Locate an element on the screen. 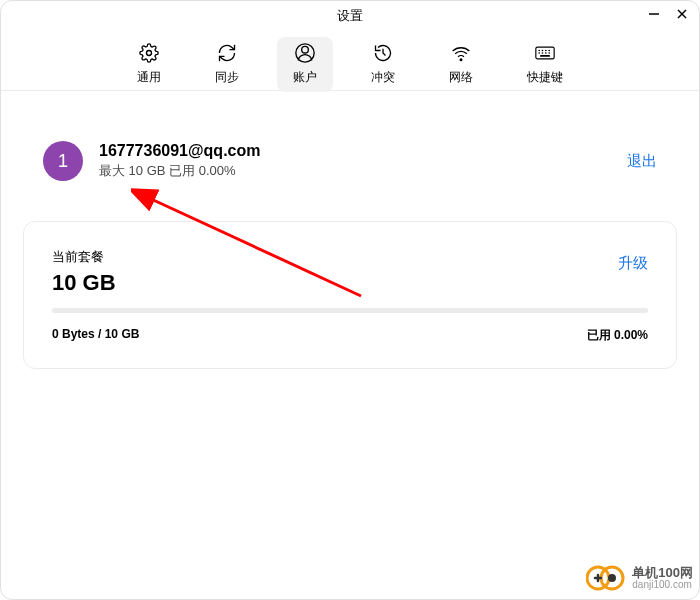 The image size is (700, 600). title-bar: 设置 is located at coordinates (350, 16).